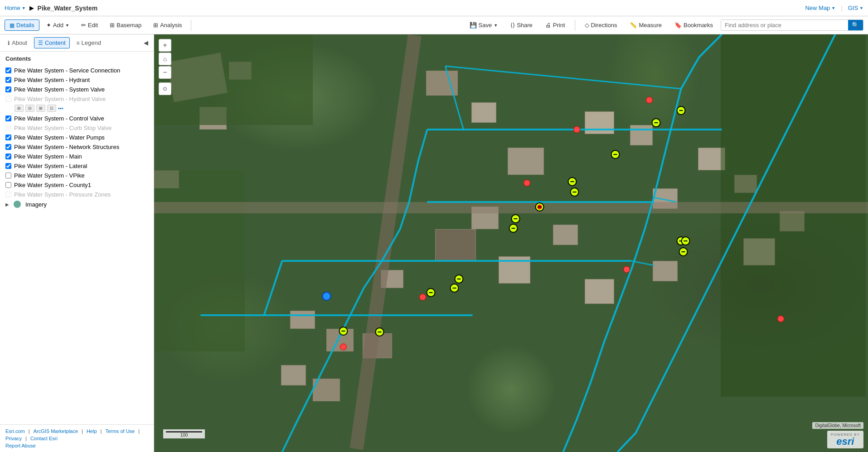 This screenshot has width=868, height=452. I want to click on home-button: Home ▼, so click(15, 8).